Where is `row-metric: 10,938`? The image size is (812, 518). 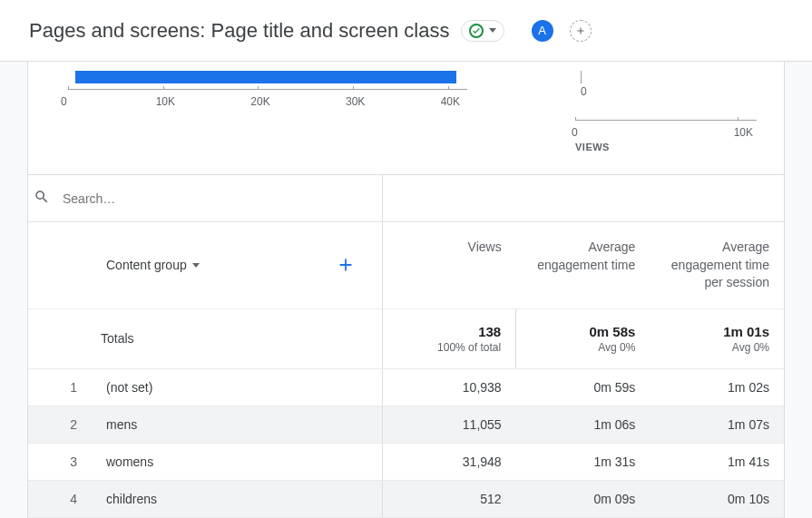 row-metric: 10,938 is located at coordinates (449, 386).